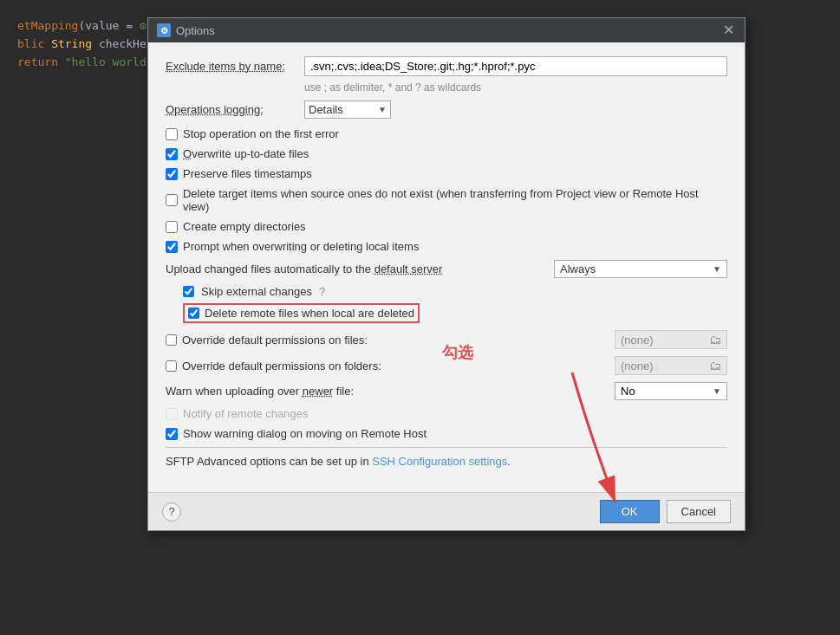 The image size is (840, 635). What do you see at coordinates (446, 511) in the screenshot?
I see `dialog-footer: ? OK Cancel` at bounding box center [446, 511].